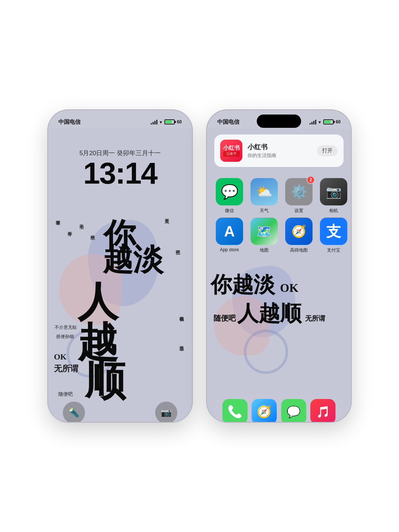 The image size is (399, 532). I want to click on home-wifi-icon: ▾, so click(320, 122).